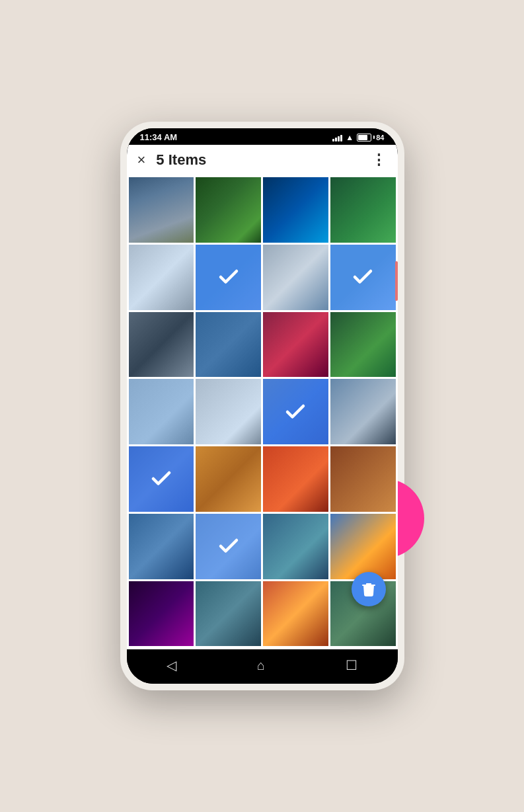  What do you see at coordinates (262, 136) in the screenshot?
I see `status-bar: 11:34 AM ▲ 84` at bounding box center [262, 136].